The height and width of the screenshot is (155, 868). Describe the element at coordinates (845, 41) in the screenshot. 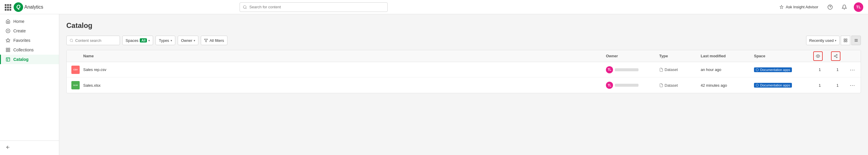

I see `grid-view-button` at that location.